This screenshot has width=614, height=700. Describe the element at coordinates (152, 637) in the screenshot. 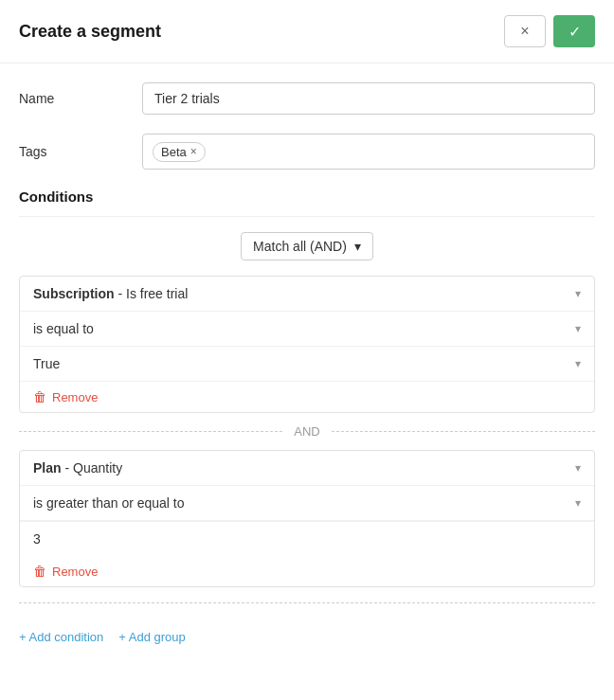

I see `add-group-button: + Add group` at that location.